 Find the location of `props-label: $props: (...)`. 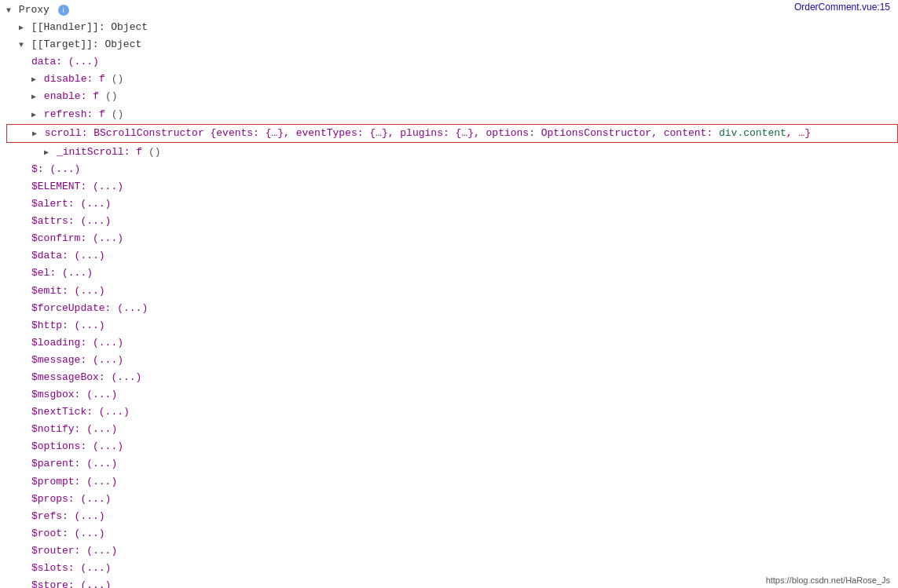

props-label: $props: (...) is located at coordinates (71, 499).